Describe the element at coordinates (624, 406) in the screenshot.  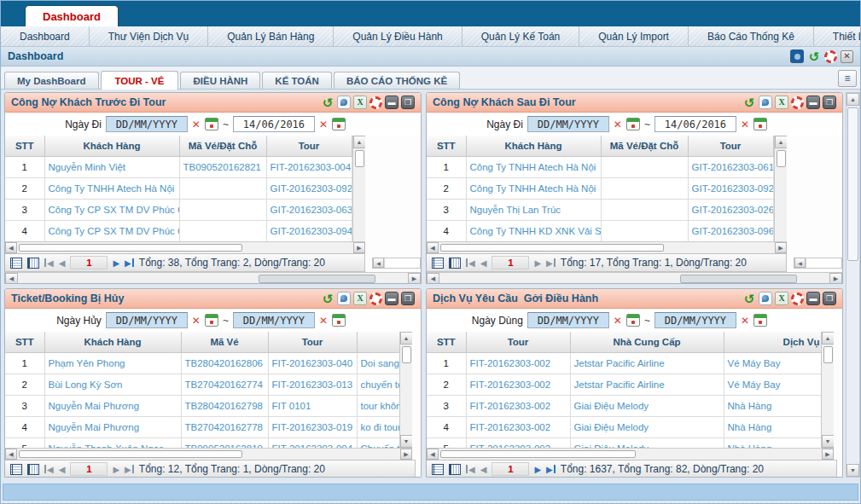
I see `table-row: 3FIT-20162303-002Giai Điệu MelodyNhà Hàn…` at that location.